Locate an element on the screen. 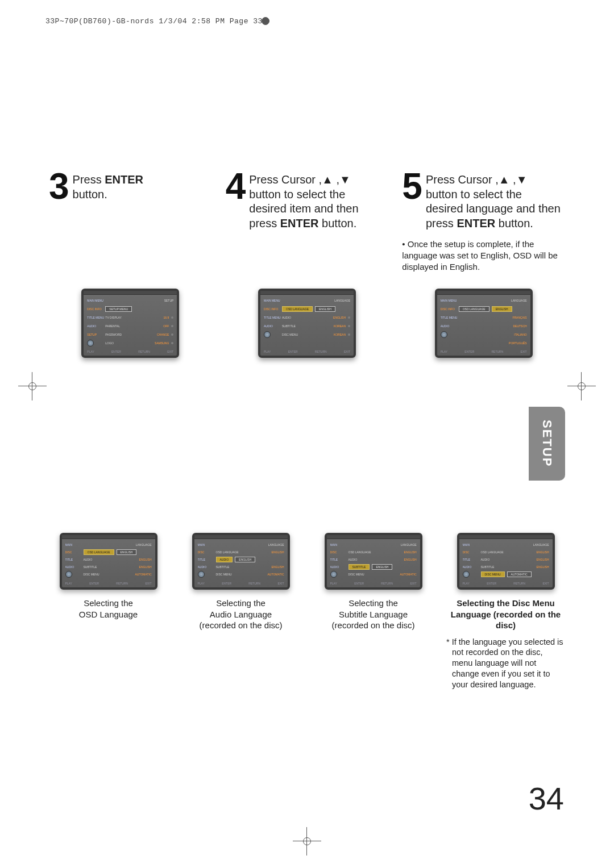 This screenshot has width=614, height=868. grid-col-disc-menu: MAINLANGUAGE DISCOSD LANGUAGEENGLISH TIT… is located at coordinates (506, 611).